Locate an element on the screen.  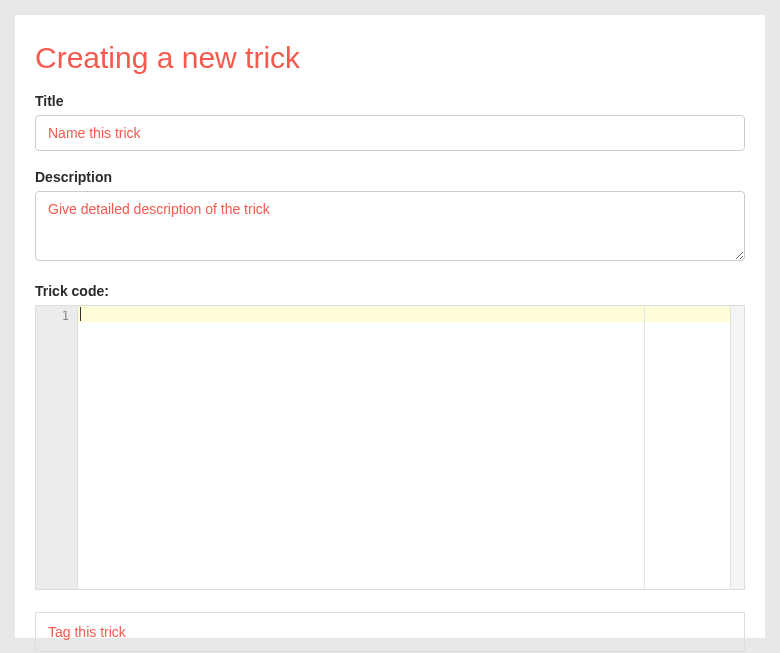
description-label: Description is located at coordinates (390, 177).